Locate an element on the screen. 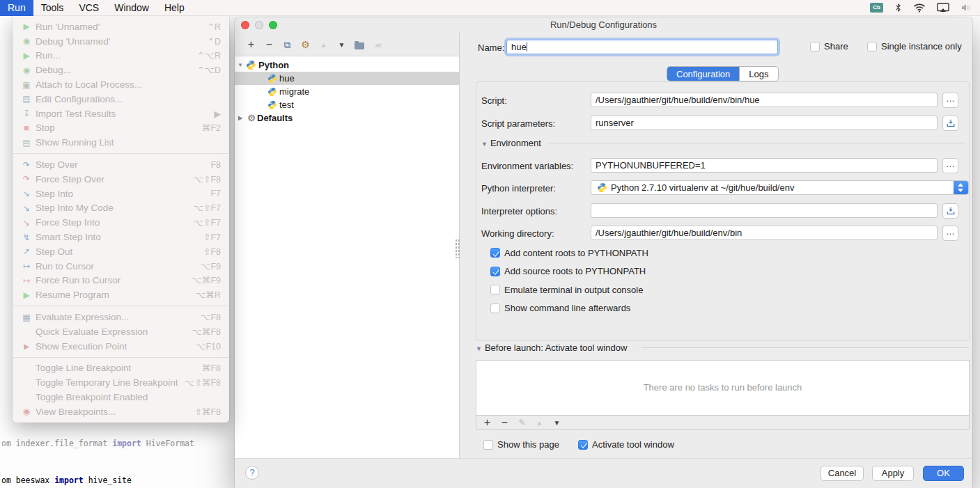 The width and height of the screenshot is (980, 488). menu-item: Step Into F7 is located at coordinates (121, 194).